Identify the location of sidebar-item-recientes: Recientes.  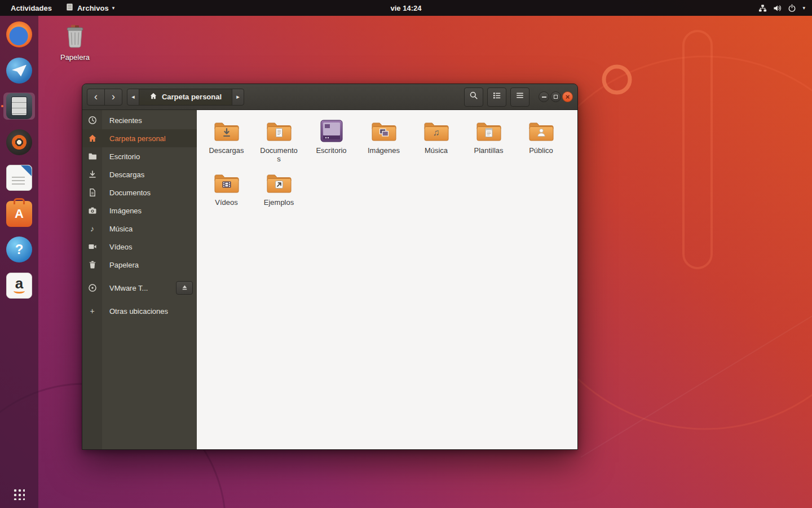
(140, 120).